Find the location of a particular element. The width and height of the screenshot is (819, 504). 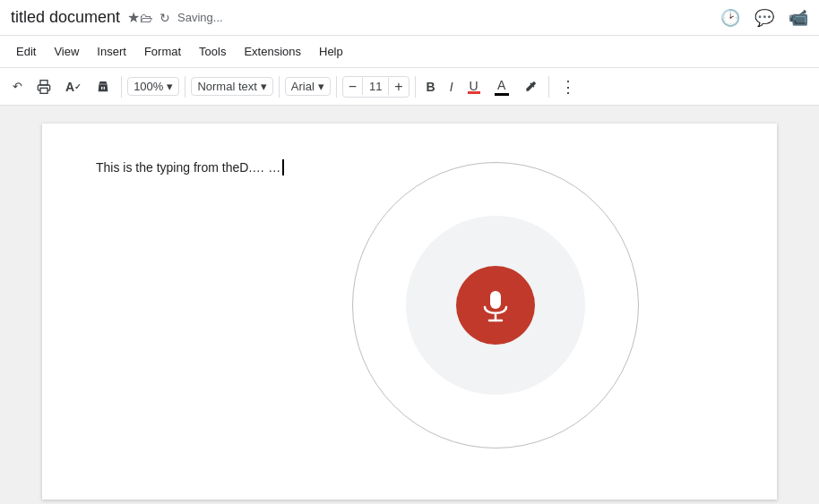

text-style-value: Normal text is located at coordinates (227, 86).